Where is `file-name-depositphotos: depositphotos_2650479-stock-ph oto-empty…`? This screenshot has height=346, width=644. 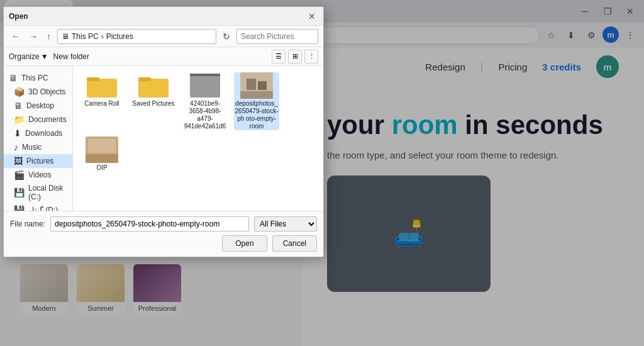
file-name-depositphotos: depositphotos_2650479-stock-ph oto-empty… is located at coordinates (257, 115).